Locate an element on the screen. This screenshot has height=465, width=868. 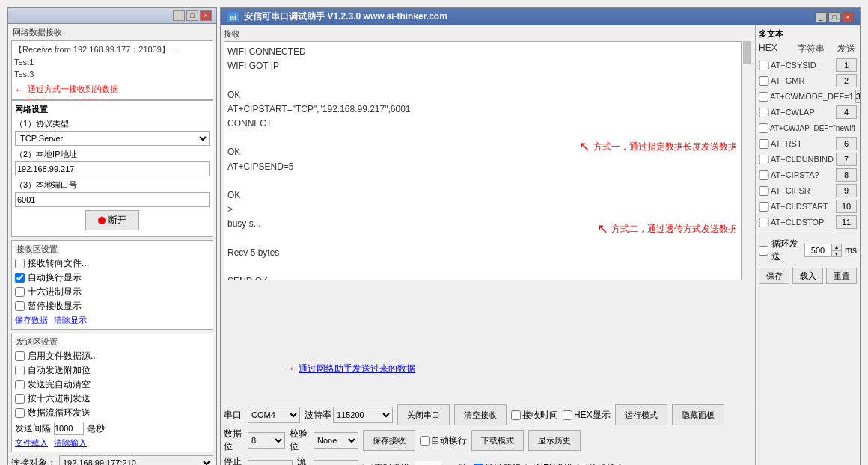
scrollbar-thumb is located at coordinates (747, 52).